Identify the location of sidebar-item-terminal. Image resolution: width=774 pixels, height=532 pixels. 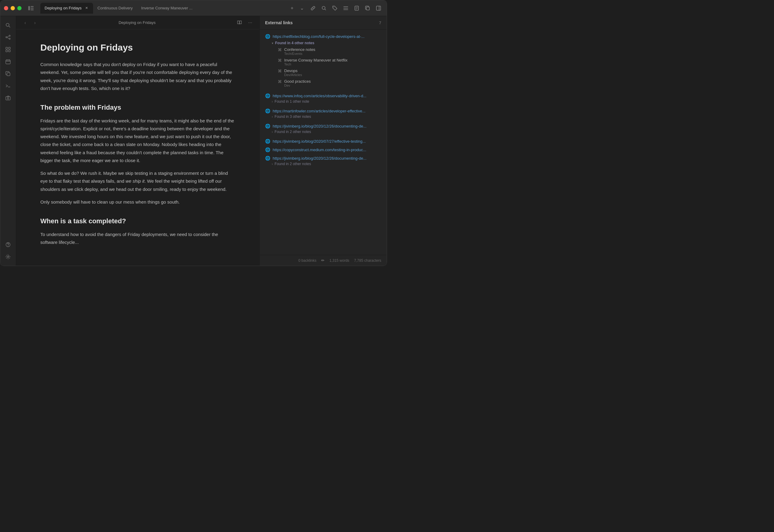
(8, 86).